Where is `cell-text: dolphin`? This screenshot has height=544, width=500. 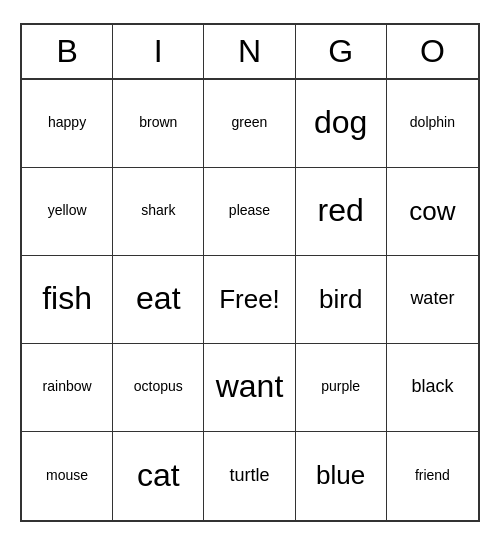 cell-text: dolphin is located at coordinates (432, 122).